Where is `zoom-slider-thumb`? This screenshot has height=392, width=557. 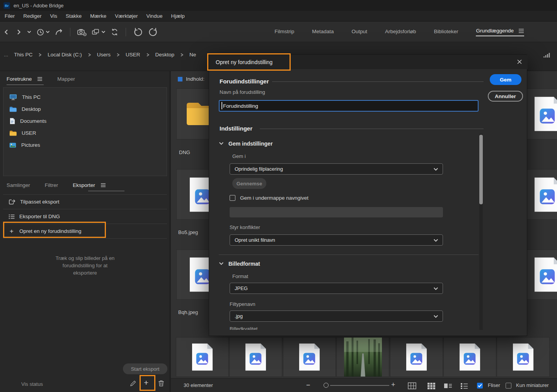 zoom-slider-thumb is located at coordinates (326, 385).